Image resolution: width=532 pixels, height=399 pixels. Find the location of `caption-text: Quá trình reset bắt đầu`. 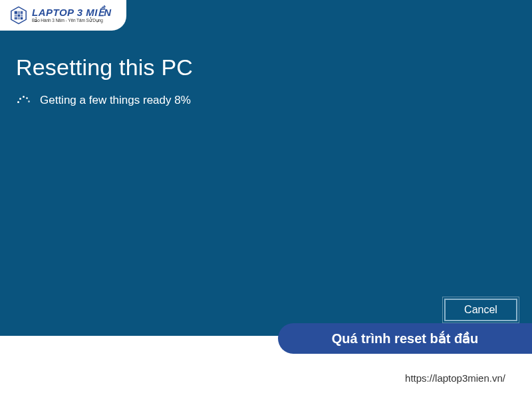

caption-text: Quá trình reset bắt đầu is located at coordinates (406, 338).